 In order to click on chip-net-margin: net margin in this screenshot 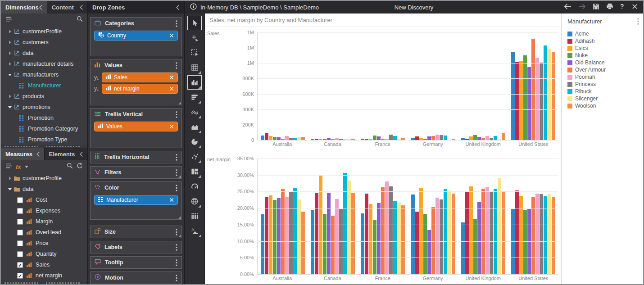, I will do `click(140, 89)`.